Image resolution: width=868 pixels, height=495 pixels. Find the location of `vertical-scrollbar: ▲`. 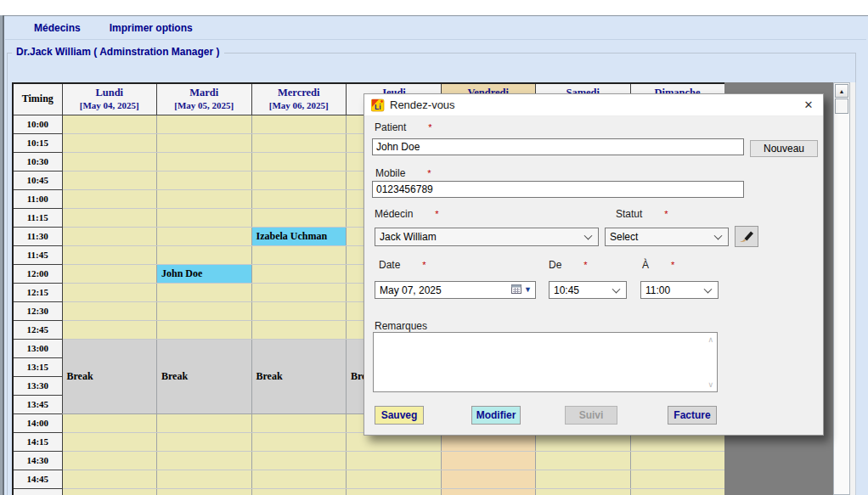

vertical-scrollbar: ▲ is located at coordinates (842, 289).